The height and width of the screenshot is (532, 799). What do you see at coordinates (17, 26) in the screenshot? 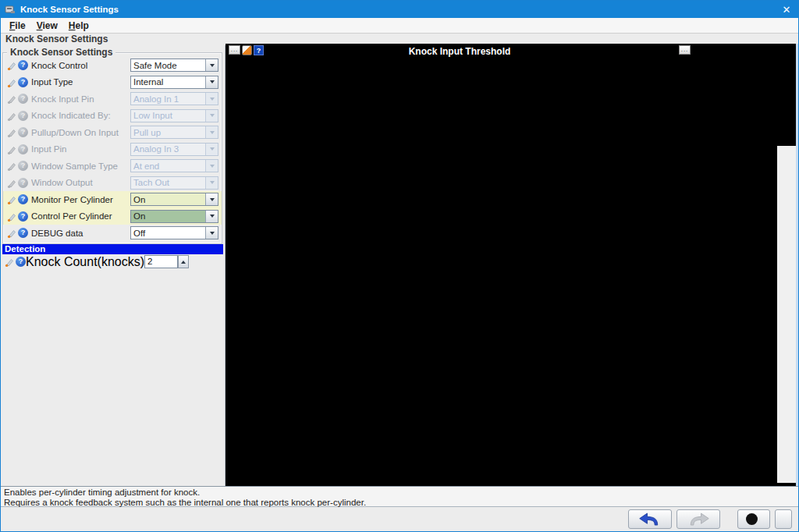
I see `menu-item-file: File` at bounding box center [17, 26].